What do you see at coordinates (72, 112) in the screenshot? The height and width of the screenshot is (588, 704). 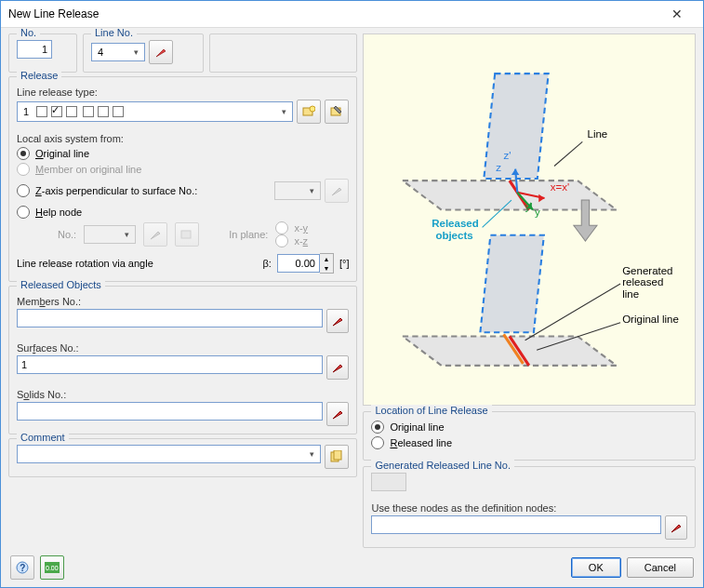 I see `release-ck3-icon` at bounding box center [72, 112].